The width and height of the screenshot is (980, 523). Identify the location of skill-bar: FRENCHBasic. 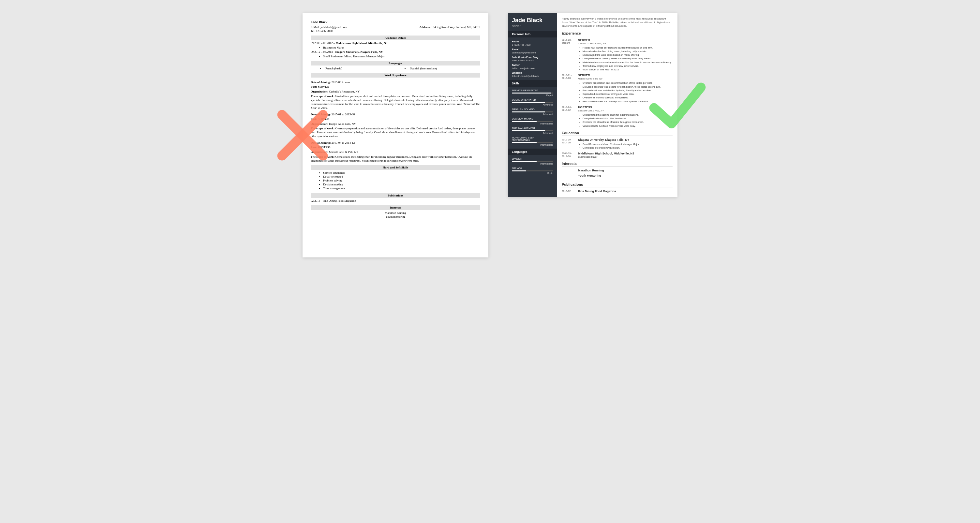
(532, 170).